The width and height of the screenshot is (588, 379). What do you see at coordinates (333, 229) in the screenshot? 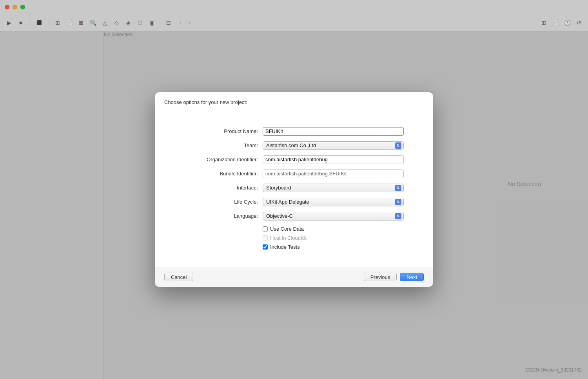
I see `use-core-data-row: Use Core Data` at bounding box center [333, 229].